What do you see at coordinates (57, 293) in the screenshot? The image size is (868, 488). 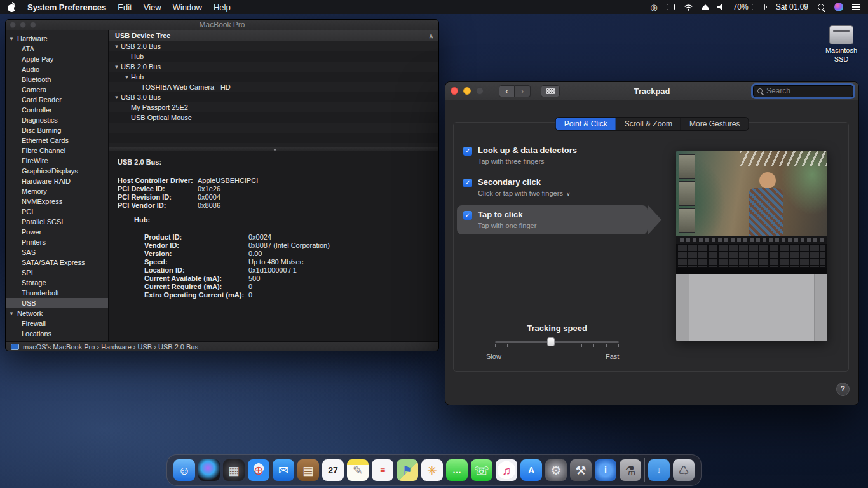 I see `sidebar-item: ▼Thunderbolt` at bounding box center [57, 293].